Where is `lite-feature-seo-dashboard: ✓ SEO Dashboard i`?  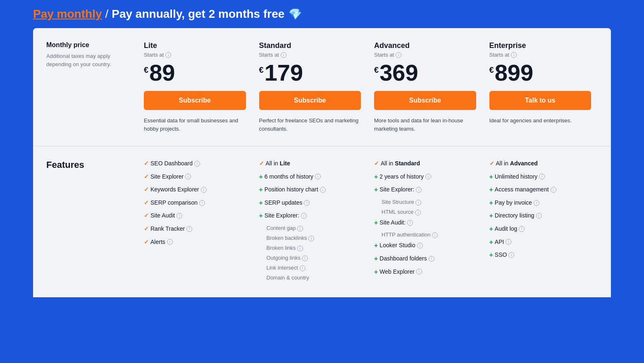 lite-feature-seo-dashboard: ✓ SEO Dashboard i is located at coordinates (195, 164).